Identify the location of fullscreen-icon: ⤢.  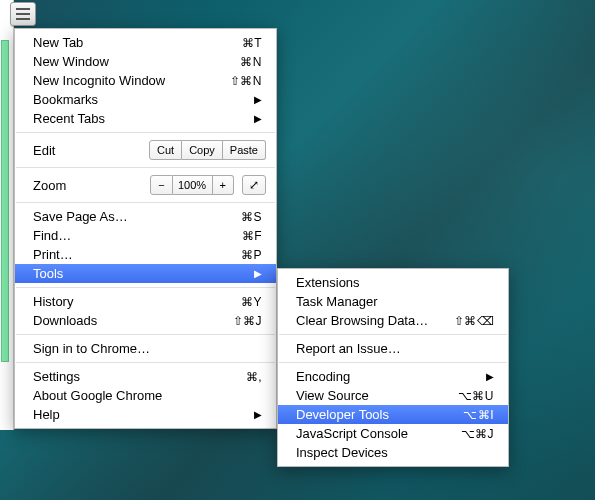
(254, 185).